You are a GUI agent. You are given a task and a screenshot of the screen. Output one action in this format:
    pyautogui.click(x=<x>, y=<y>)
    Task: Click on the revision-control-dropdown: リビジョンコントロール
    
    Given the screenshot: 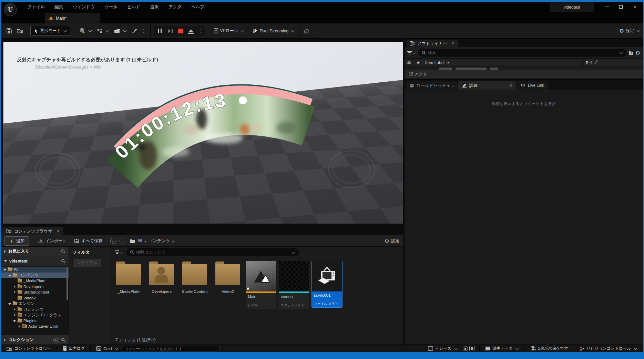 What is the action you would take?
    pyautogui.click(x=609, y=349)
    